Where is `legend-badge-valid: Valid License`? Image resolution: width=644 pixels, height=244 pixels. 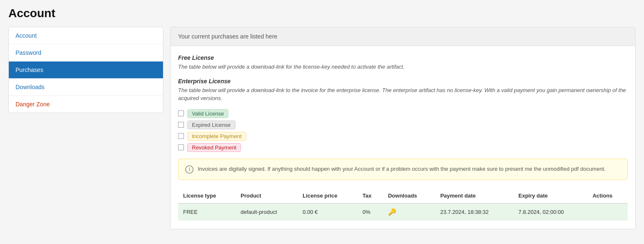
legend-badge-valid: Valid License is located at coordinates (208, 114).